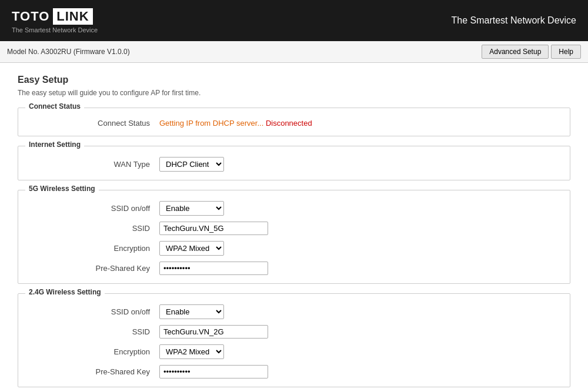 The height and width of the screenshot is (392, 588). Describe the element at coordinates (294, 208) in the screenshot. I see `5g-ssid-onoff-row: SSID on/off Enable Disable` at that location.